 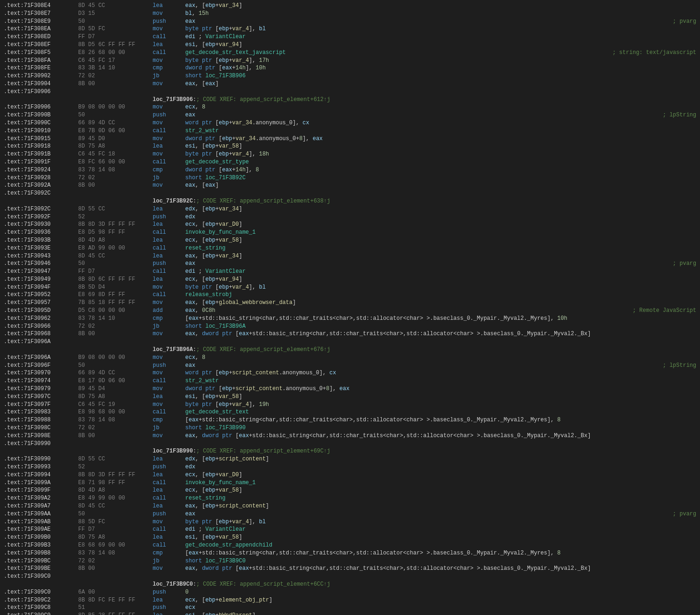 I want to click on label-name: loc_71F3B9C0:, so click(x=175, y=585).